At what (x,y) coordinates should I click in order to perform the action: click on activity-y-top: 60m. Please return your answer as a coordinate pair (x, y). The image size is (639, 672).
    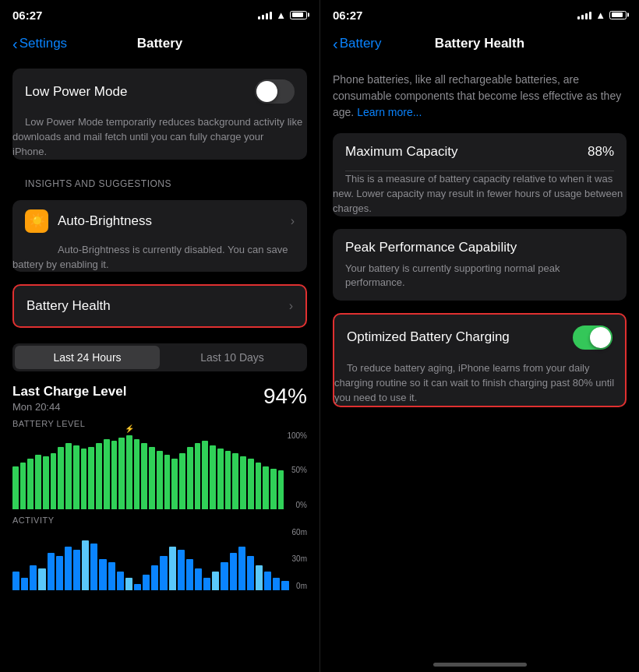
    Looking at the image, I should click on (299, 533).